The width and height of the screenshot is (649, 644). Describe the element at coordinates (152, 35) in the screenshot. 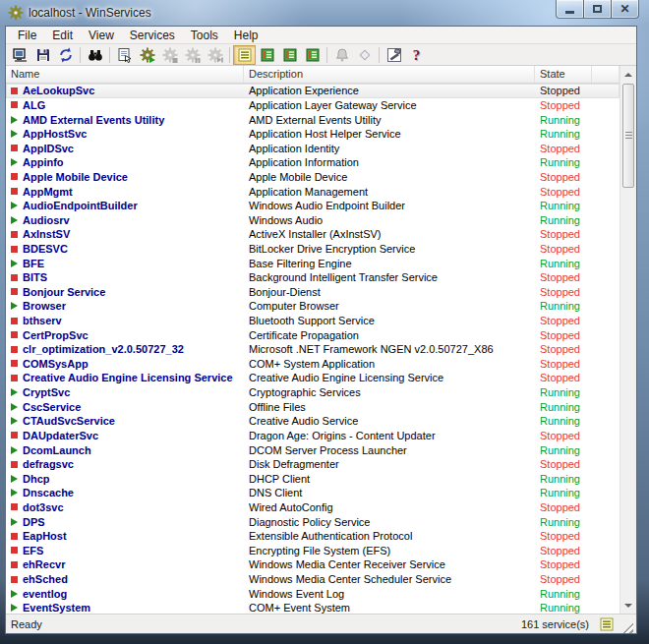

I see `menu-services: Services` at that location.